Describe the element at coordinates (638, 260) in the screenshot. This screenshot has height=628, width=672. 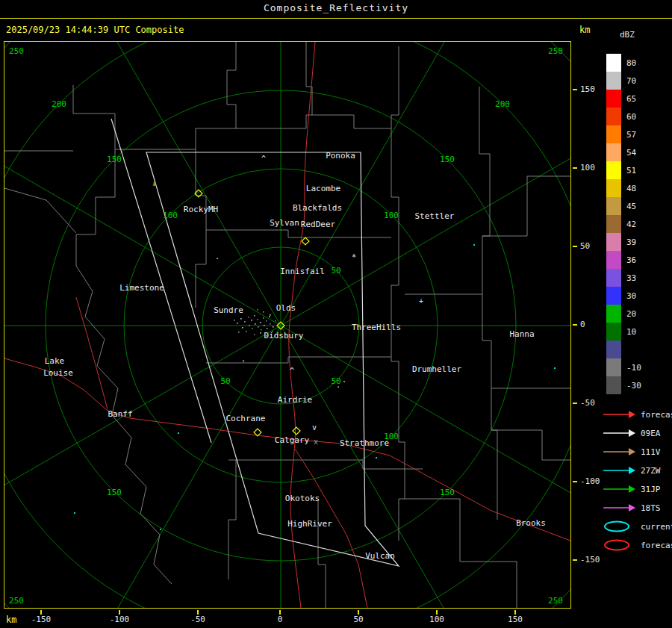
I see `colorbar-value: 36` at that location.